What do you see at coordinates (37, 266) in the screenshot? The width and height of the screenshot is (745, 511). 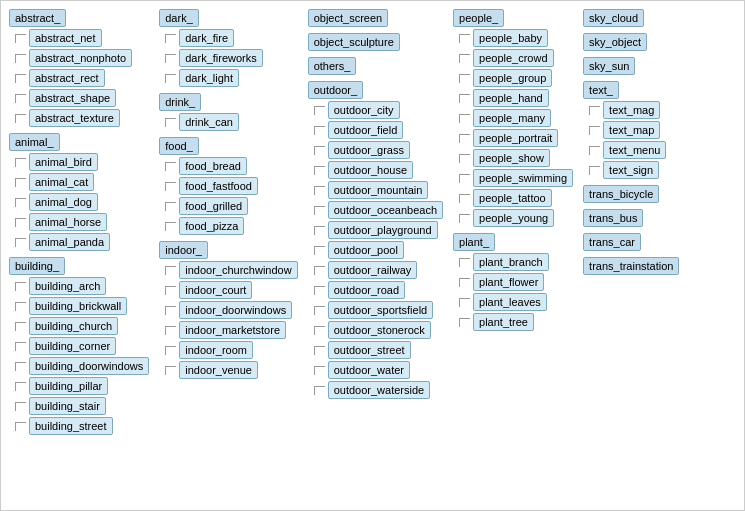 I see `parent-tag: building_` at bounding box center [37, 266].